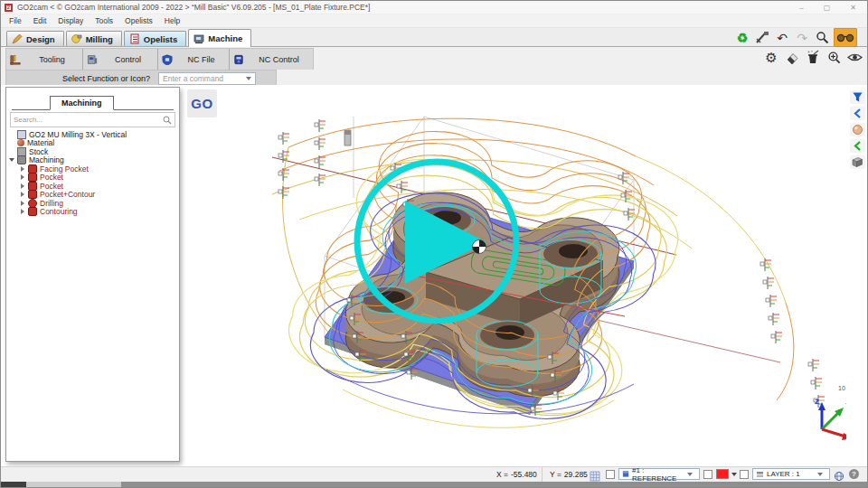 This screenshot has width=868, height=488. What do you see at coordinates (744, 474) in the screenshot?
I see `layer-checkbox` at bounding box center [744, 474].